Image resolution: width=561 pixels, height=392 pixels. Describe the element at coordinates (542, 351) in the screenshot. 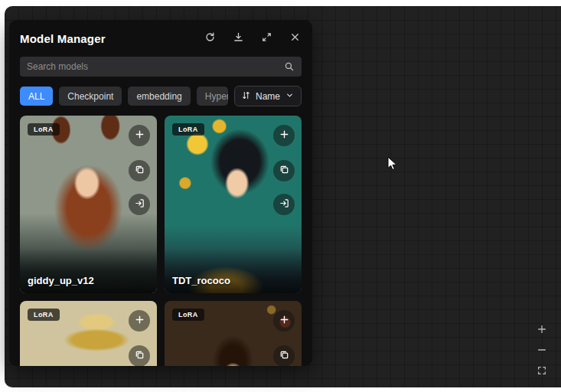

I see `zoom-out-icon` at that location.